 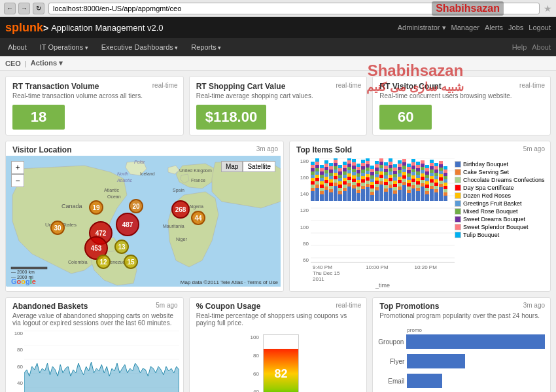 I want to click on about-link-right: About, so click(x=542, y=47).